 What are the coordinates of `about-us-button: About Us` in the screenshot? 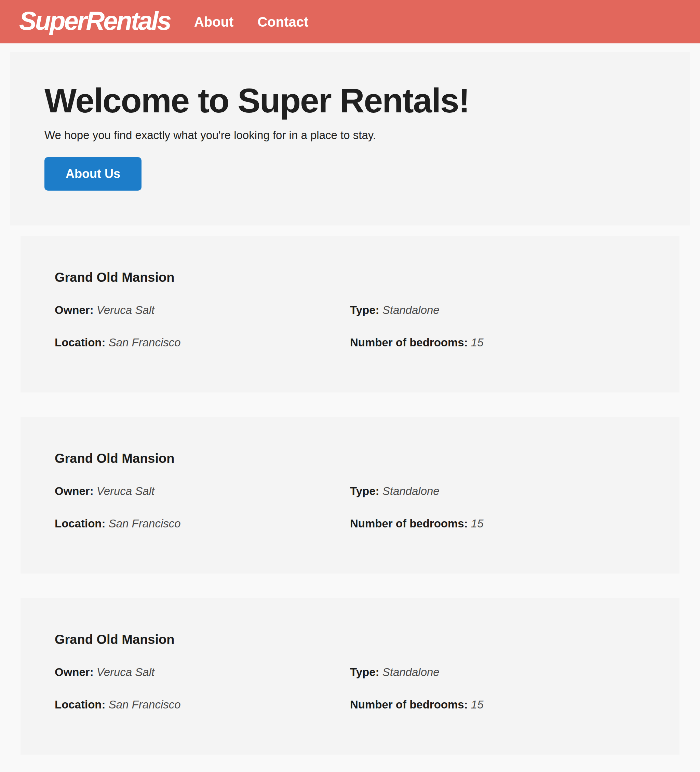 It's located at (93, 174).